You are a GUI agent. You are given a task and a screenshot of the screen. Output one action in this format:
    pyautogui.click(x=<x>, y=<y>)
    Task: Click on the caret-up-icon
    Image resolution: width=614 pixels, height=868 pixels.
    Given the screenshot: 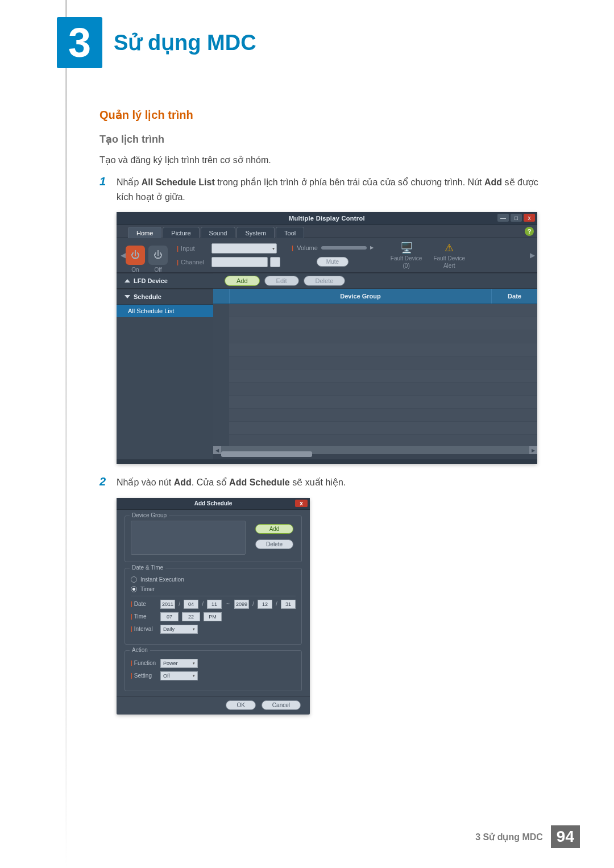 What is the action you would take?
    pyautogui.click(x=127, y=281)
    